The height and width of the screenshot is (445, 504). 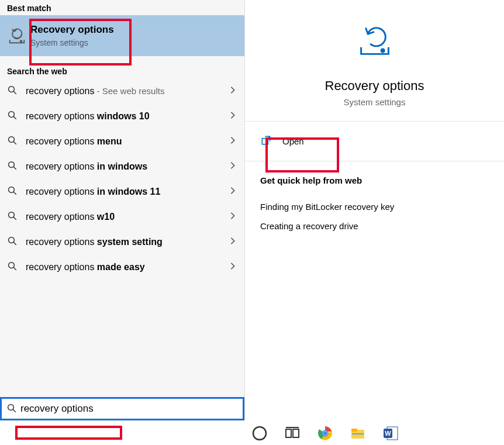 What do you see at coordinates (358, 433) in the screenshot?
I see `file-explorer-icon` at bounding box center [358, 433].